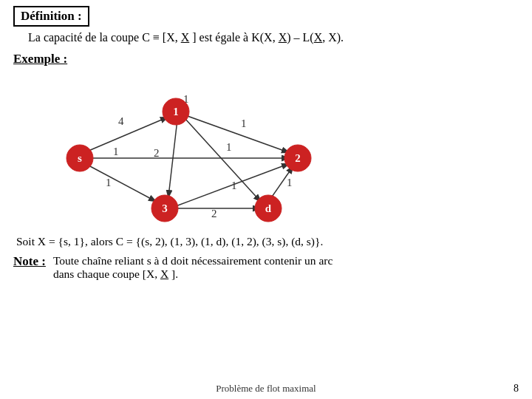 The image size is (532, 399). Describe the element at coordinates (234, 185) in the screenshot. I see `edge-label-32: 1` at that location.